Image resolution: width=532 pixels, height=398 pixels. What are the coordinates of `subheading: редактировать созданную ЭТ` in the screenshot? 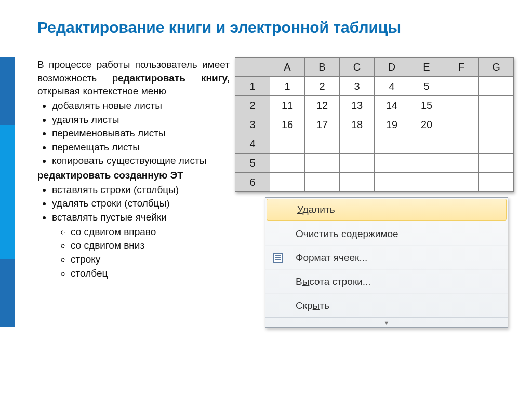 It's located at (134, 175).